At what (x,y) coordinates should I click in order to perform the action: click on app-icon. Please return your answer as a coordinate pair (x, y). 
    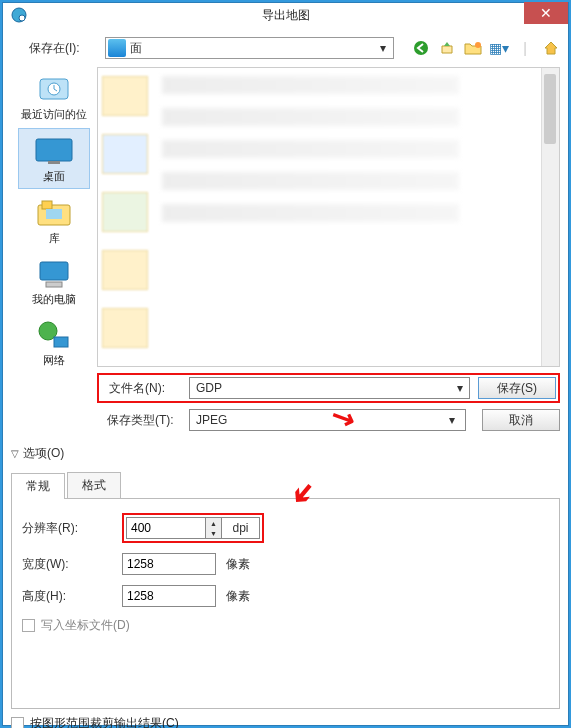
    Looking at the image, I should click on (19, 15).